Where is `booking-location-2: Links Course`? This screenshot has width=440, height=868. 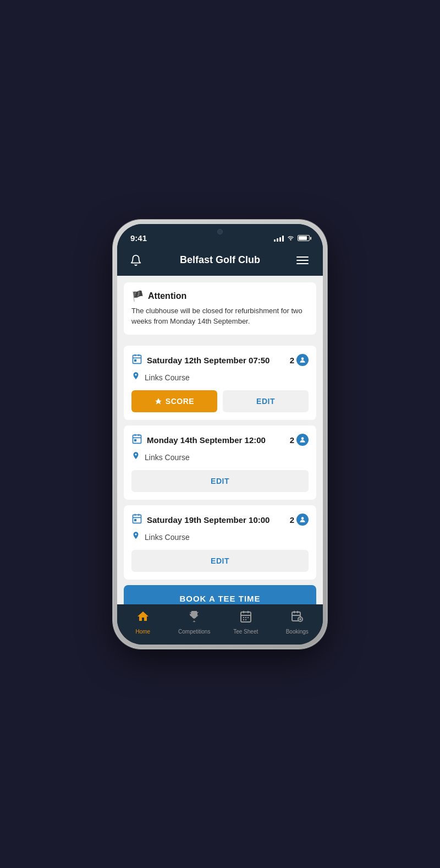
booking-location-2: Links Course is located at coordinates (220, 457).